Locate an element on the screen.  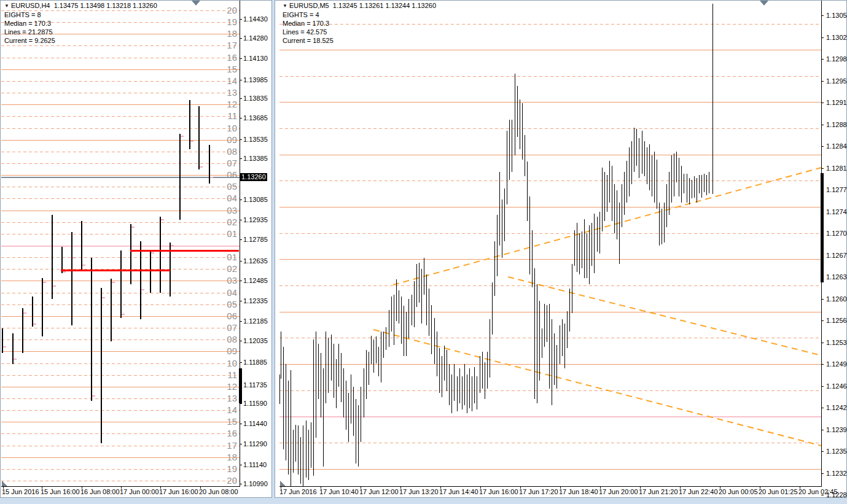
price-axis-label: 1.12035 is located at coordinates (256, 341).